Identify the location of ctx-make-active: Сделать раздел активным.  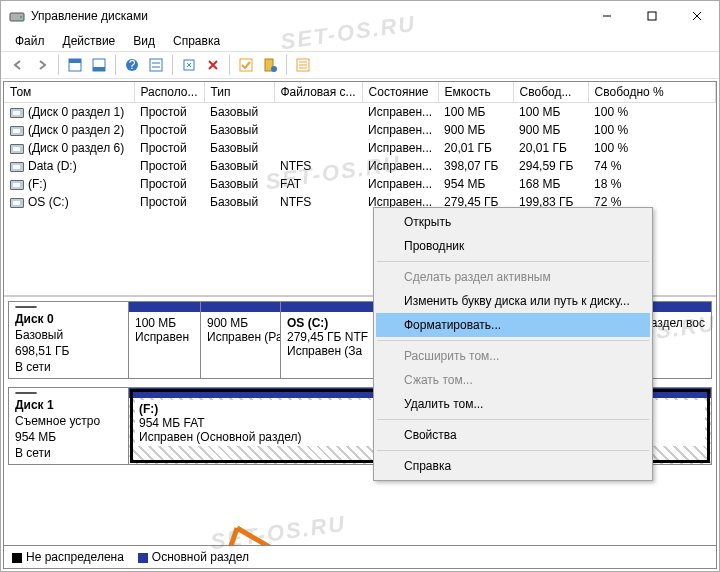
(513, 277).